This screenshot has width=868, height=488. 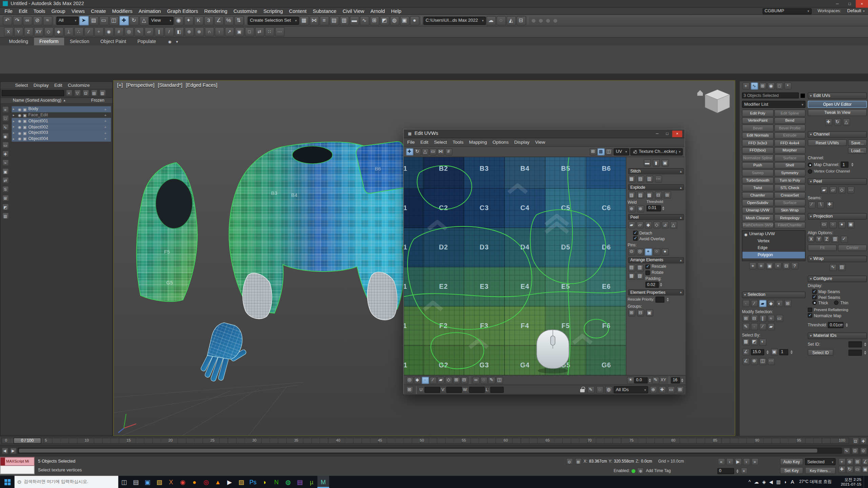 What do you see at coordinates (855, 451) in the screenshot?
I see `snap-frames-icon: ⊡` at bounding box center [855, 451].